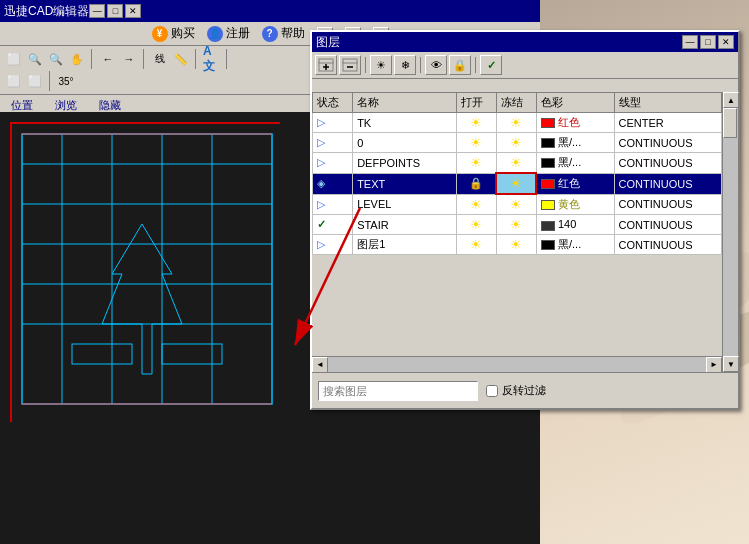 This screenshot has height=544, width=749. Describe the element at coordinates (381, 65) in the screenshot. I see `sun-btn: ☀` at that location.